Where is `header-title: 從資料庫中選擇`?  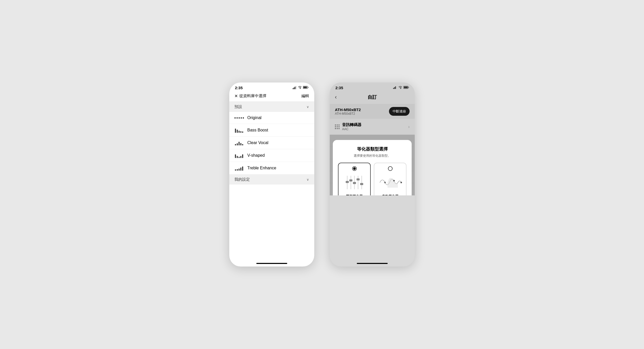 header-title: 從資料庫中選擇 is located at coordinates (253, 96).